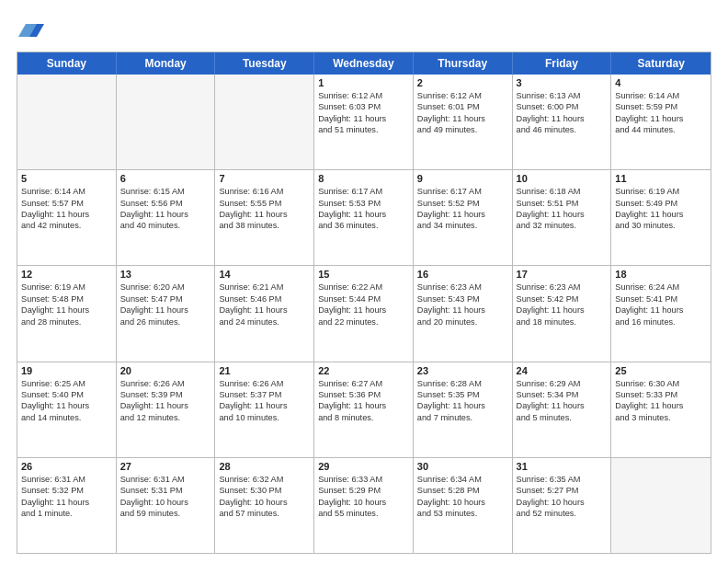  What do you see at coordinates (563, 384) in the screenshot?
I see `cell-line: Sunrise: 6:29 AM` at bounding box center [563, 384].